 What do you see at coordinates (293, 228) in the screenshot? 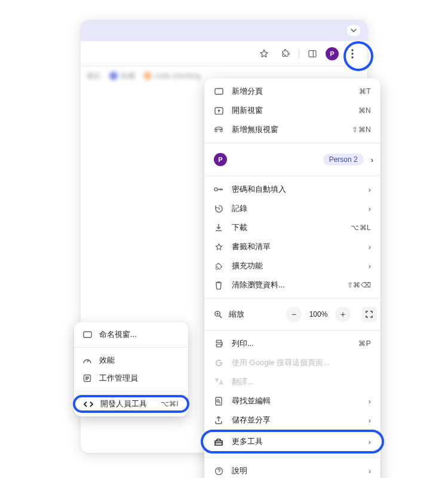
I see `menu-downloads: 下載 ⌥⌘L` at bounding box center [293, 228].